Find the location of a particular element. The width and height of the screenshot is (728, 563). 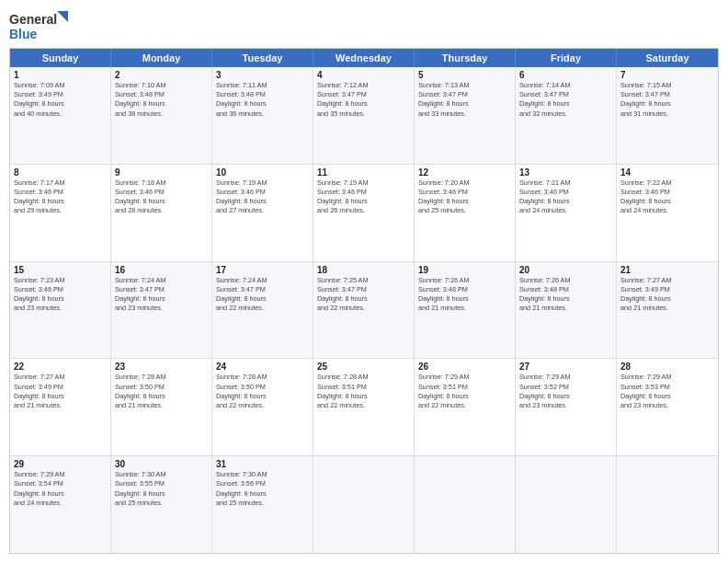

day-number: 18 is located at coordinates (364, 270).